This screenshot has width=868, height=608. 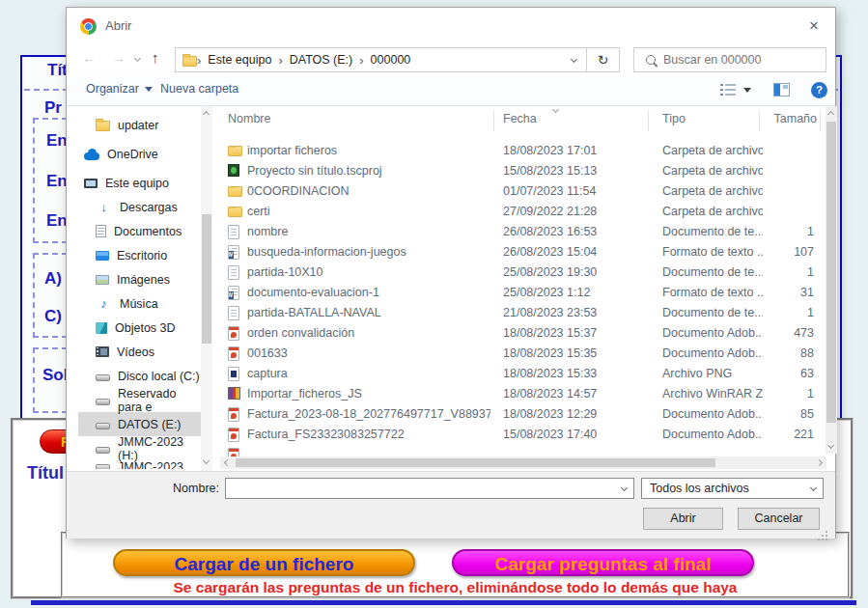 What do you see at coordinates (523, 434) in the screenshot?
I see `file-row: Factura_FS2332308325772215/08/2023 17:40…` at bounding box center [523, 434].